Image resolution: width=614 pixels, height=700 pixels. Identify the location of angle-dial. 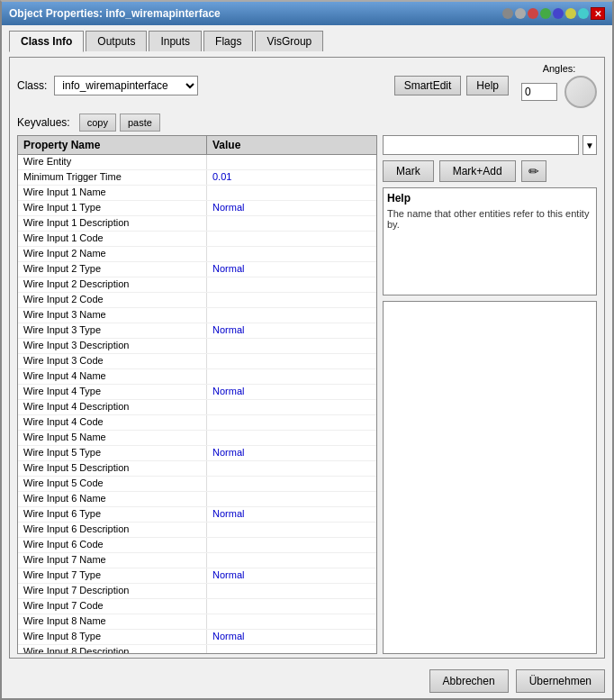
(581, 92).